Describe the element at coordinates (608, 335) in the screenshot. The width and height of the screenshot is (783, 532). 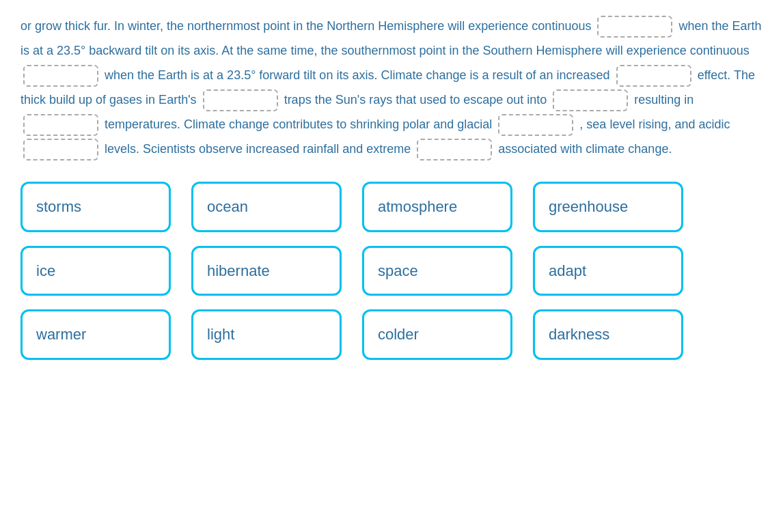
I see `word-tile-darkness: darkness` at that location.